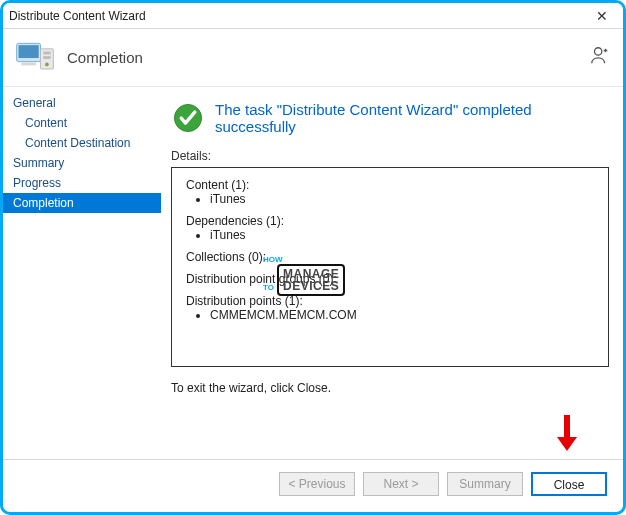  I want to click on collections-heading: Collections (0):, so click(390, 257).